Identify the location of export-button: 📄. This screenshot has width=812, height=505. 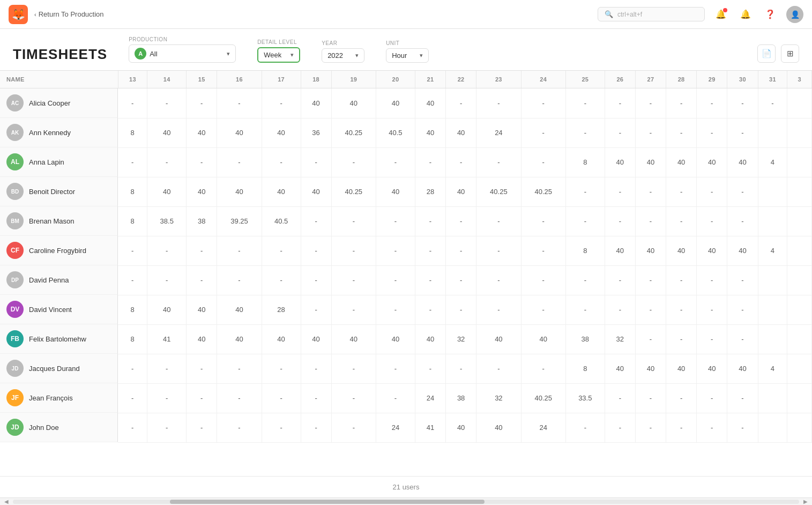
(766, 54).